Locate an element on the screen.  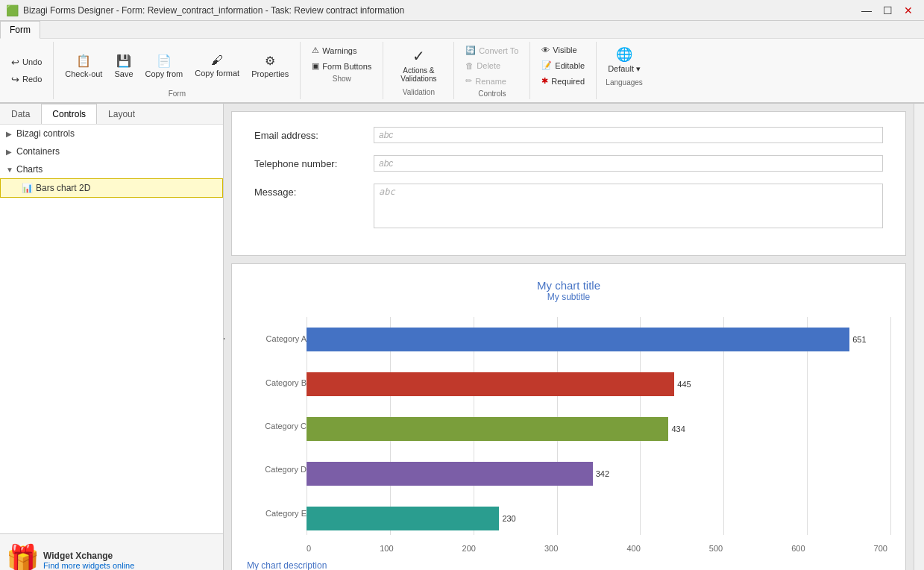
y-label-c: Category C is located at coordinates (277, 426).